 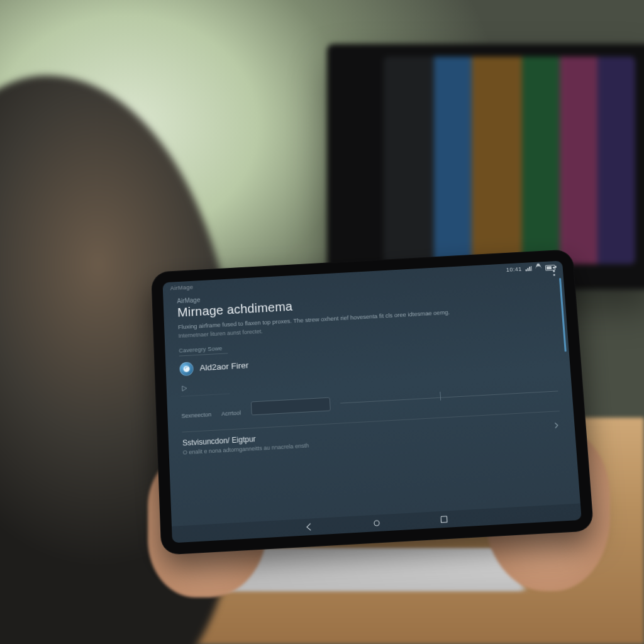 What do you see at coordinates (556, 426) in the screenshot?
I see `chevron-right-icon` at bounding box center [556, 426].